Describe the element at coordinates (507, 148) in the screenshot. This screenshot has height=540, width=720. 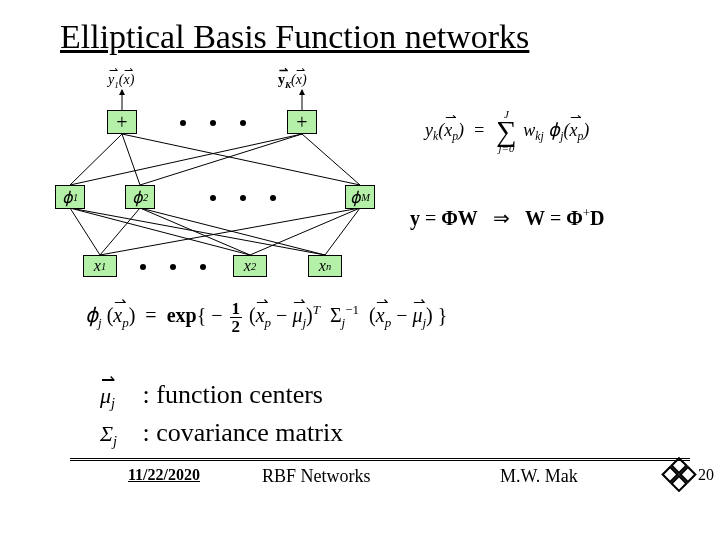
I see `sum-lower-limit: j=0` at that location.